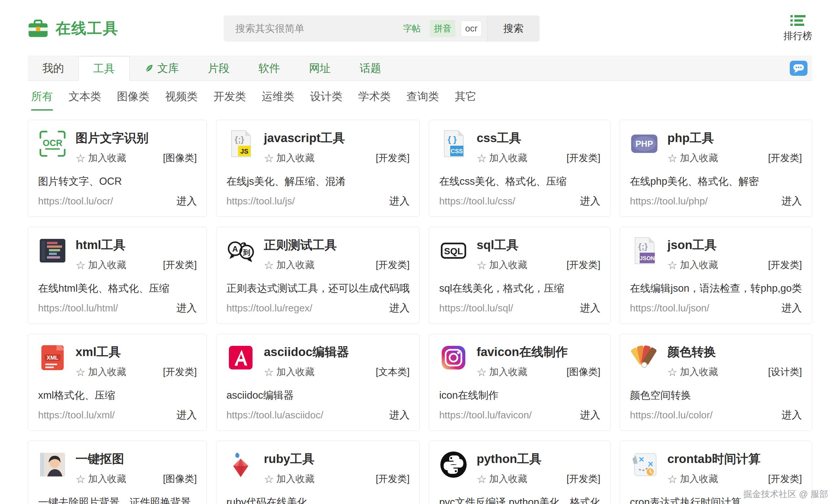 The image size is (840, 504). I want to click on tool-title: css工具, so click(538, 138).